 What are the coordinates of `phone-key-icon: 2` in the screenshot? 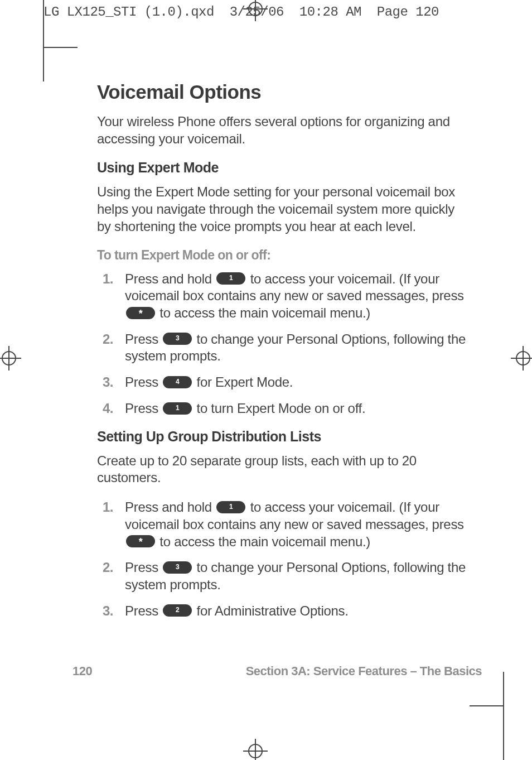 It's located at (177, 610).